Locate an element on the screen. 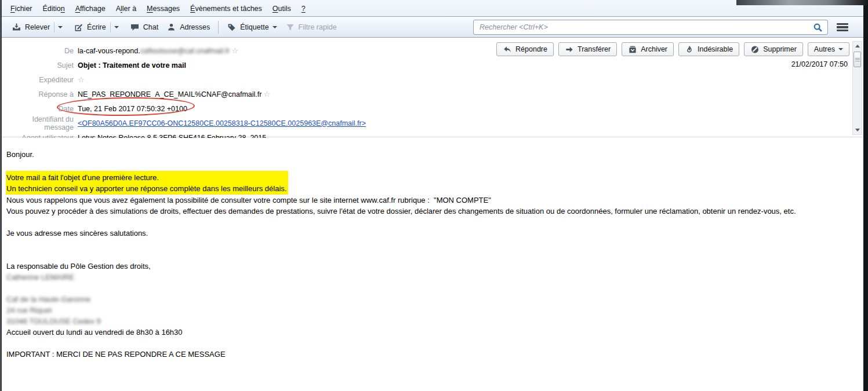  message-action-buttons: Répondre Transférer Archiver Indésirable is located at coordinates (673, 49).